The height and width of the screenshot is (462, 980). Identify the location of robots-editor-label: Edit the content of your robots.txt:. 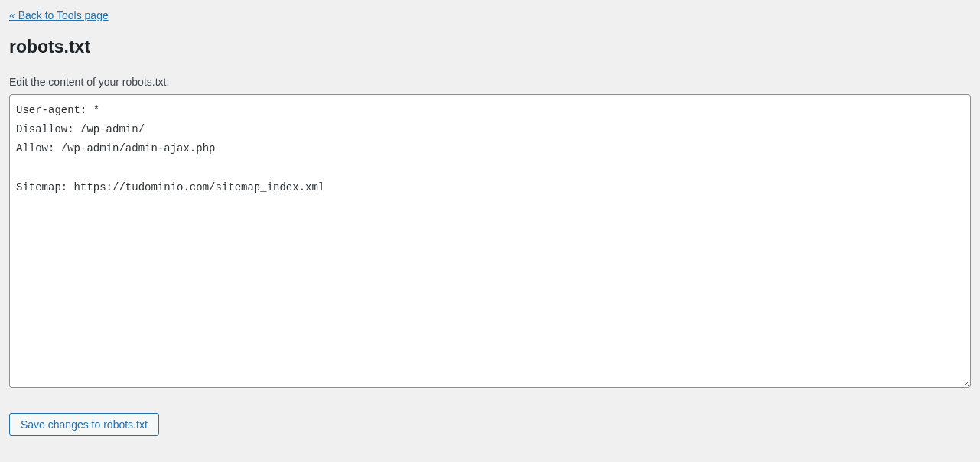
(490, 82).